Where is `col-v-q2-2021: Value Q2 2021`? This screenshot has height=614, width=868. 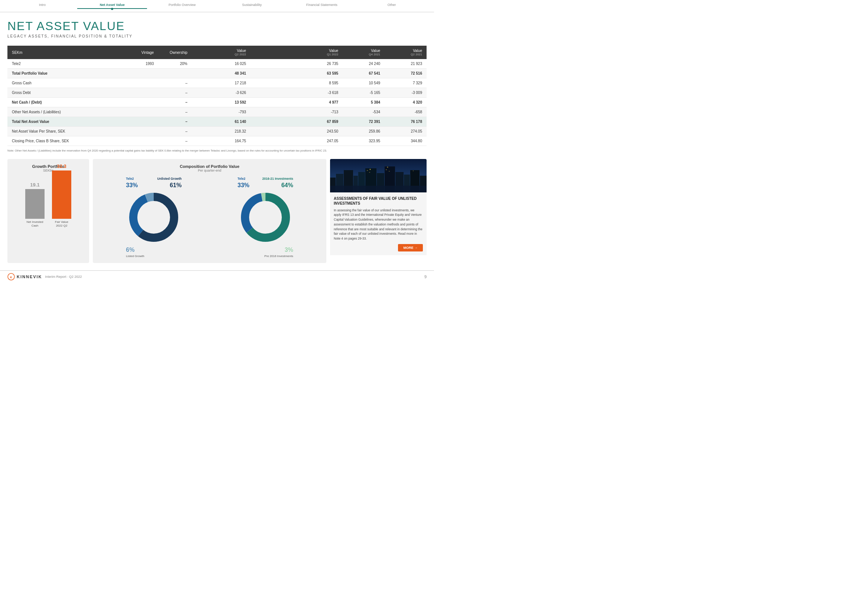 col-v-q2-2021: Value Q2 2021 is located at coordinates (405, 52).